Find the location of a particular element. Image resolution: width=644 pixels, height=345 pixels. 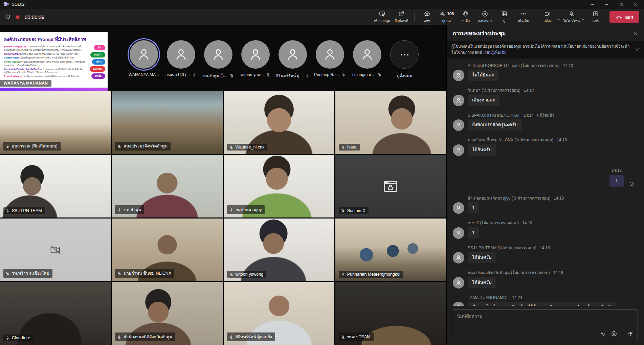

message-author: SSJ LPN TEAM (ไม่ผ่านการตรวจสอบ) is located at coordinates (502, 248).